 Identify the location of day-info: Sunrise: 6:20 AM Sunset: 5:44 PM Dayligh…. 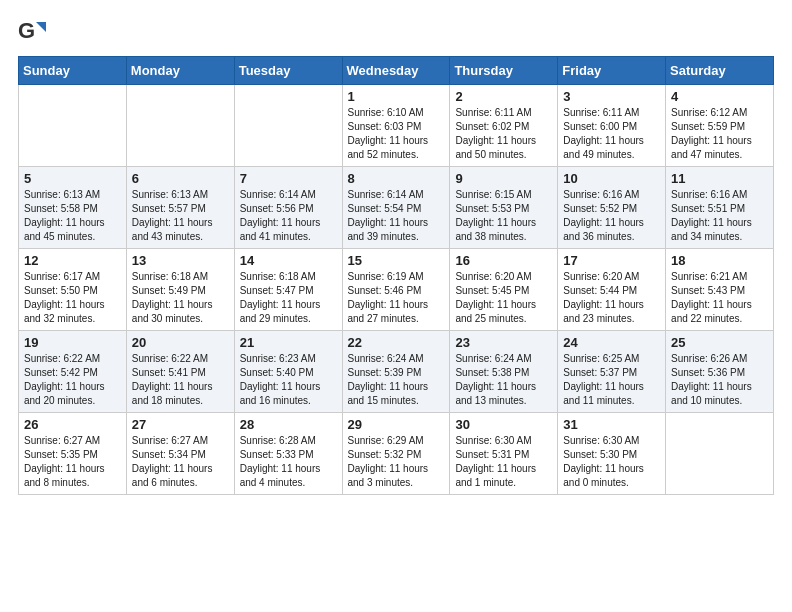
(612, 298).